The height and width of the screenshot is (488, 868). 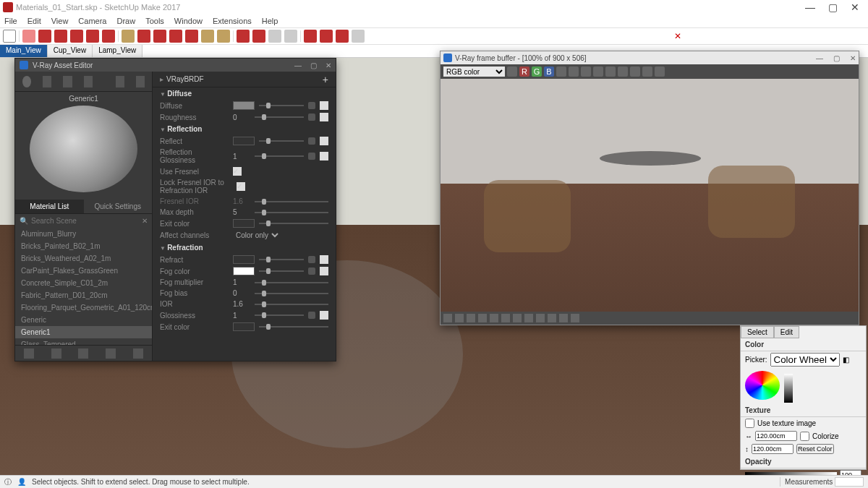 What do you see at coordinates (93, 36) in the screenshot?
I see `circle-icon` at bounding box center [93, 36].